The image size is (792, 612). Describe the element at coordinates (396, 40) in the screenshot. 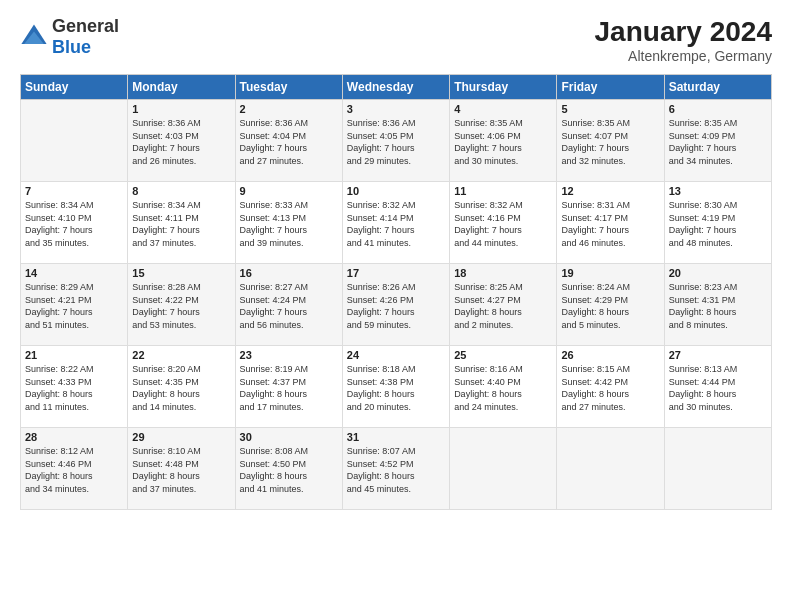

I see `header: General Blue January 2024 Altenkrempe, G…` at that location.